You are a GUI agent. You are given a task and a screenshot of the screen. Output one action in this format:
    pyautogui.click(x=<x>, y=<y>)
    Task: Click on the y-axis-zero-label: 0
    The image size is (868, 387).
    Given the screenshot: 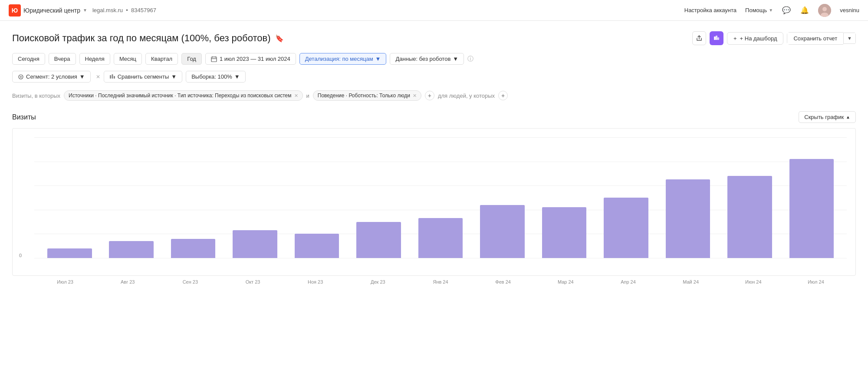 What is the action you would take?
    pyautogui.click(x=20, y=255)
    